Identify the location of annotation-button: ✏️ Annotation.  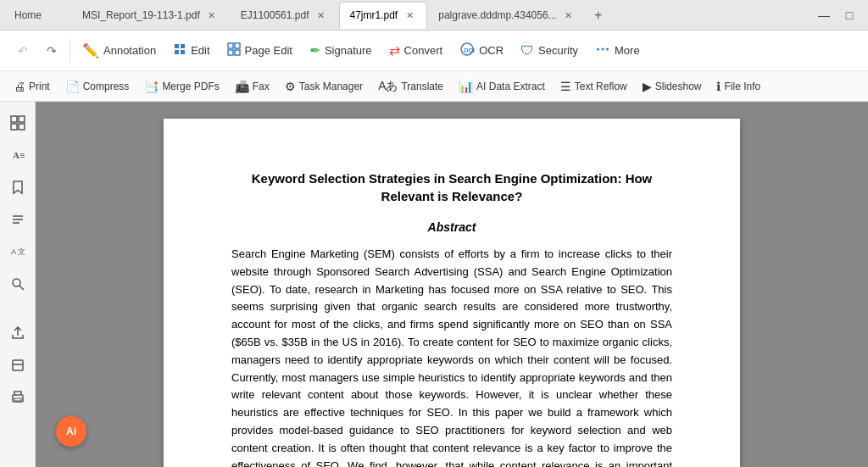
(119, 51).